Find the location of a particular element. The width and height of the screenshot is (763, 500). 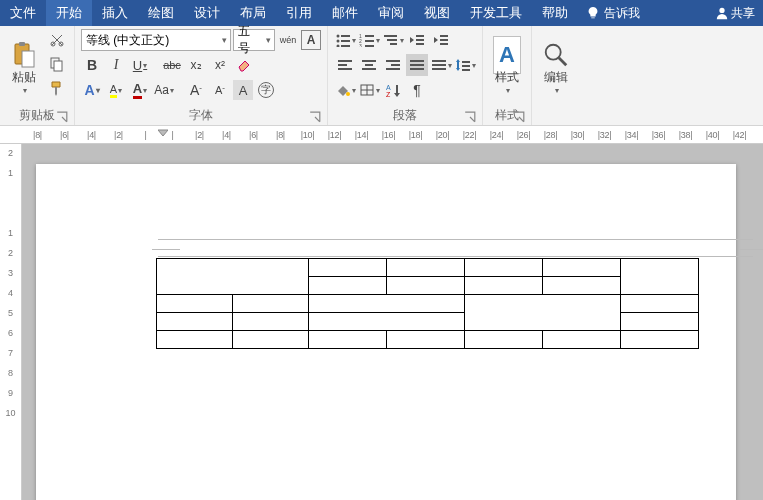

superscript-button: x² is located at coordinates (220, 65).